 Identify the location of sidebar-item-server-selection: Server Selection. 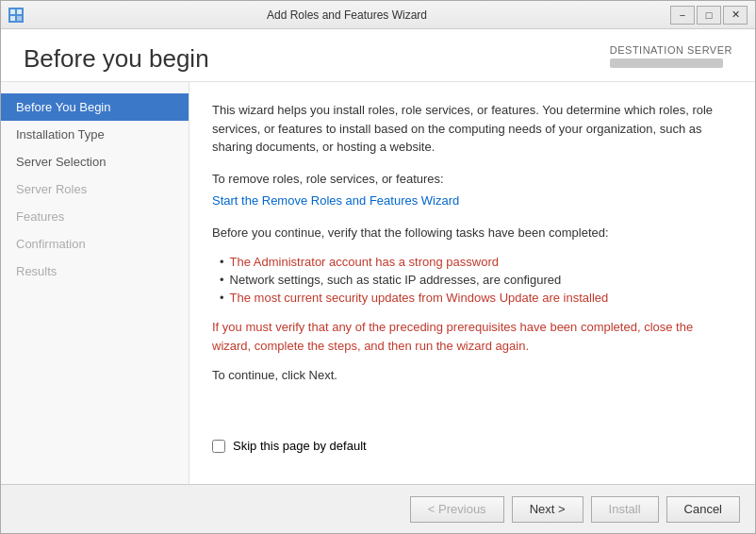
(94, 162).